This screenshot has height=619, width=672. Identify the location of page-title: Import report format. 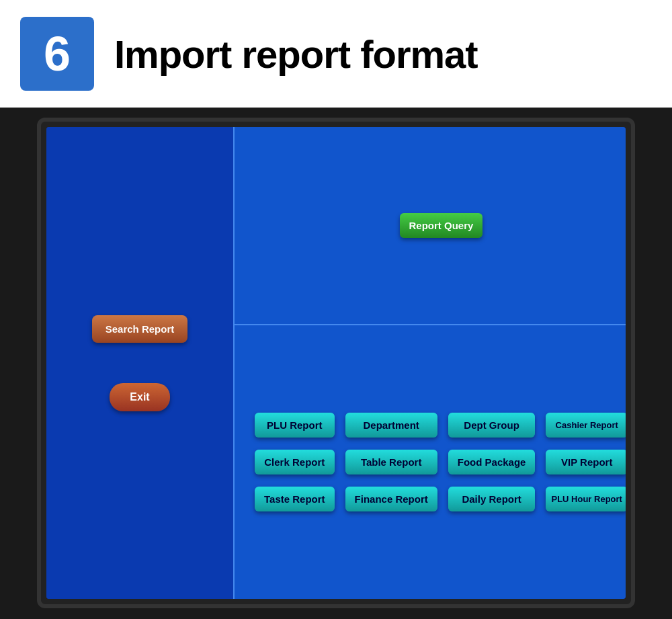
(296, 54).